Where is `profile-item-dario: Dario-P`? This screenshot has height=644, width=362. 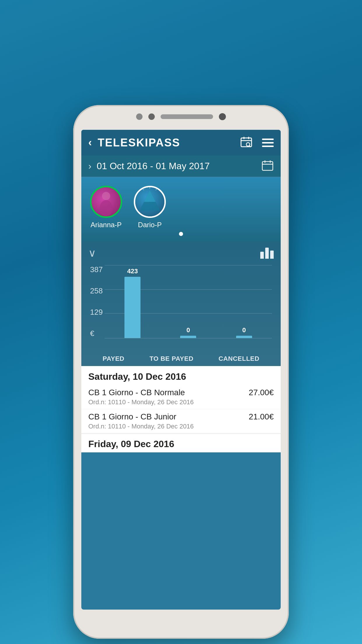
profile-item-dario: Dario-P is located at coordinates (150, 207).